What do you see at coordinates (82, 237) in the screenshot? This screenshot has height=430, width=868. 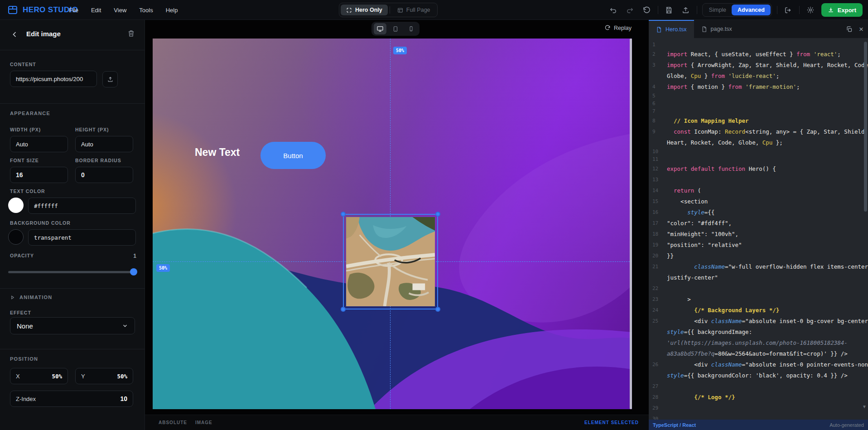 I see `background-color-input` at bounding box center [82, 237].